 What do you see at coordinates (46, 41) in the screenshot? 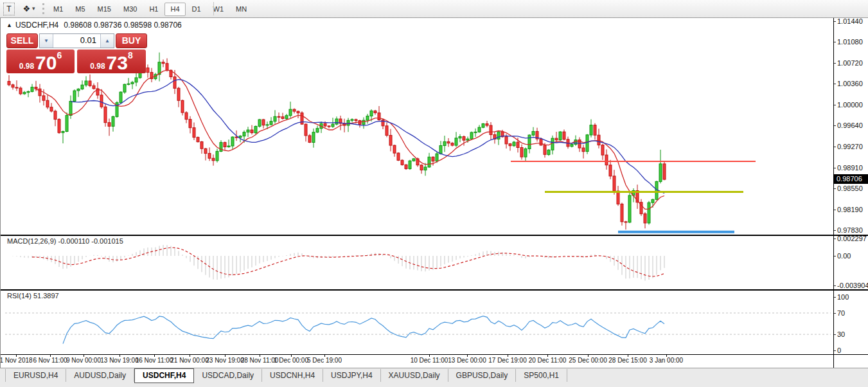
I see `volume-decrease-button: ▼` at bounding box center [46, 41].